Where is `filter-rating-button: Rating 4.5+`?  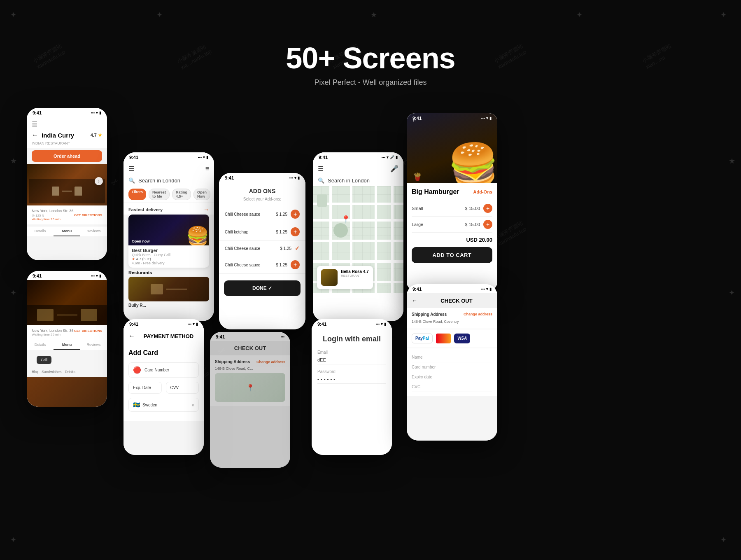
filter-rating-button: Rating 4.5+ is located at coordinates (182, 194).